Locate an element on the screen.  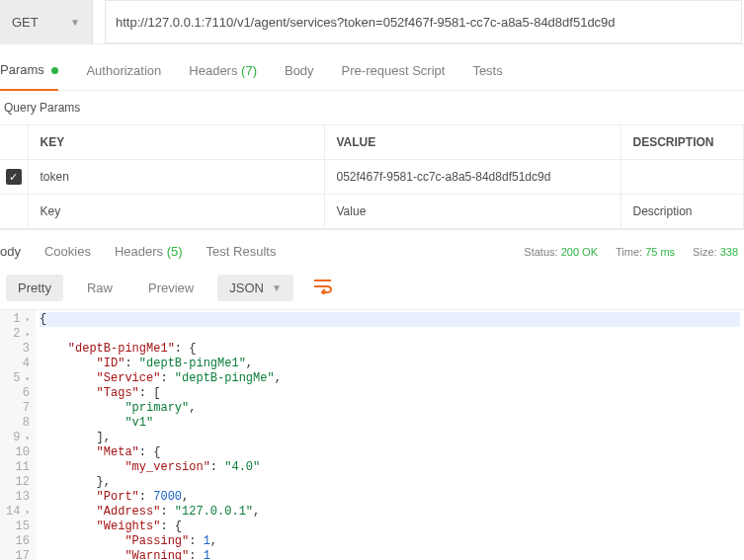
format-pretty-button: Pretty is located at coordinates (35, 288).